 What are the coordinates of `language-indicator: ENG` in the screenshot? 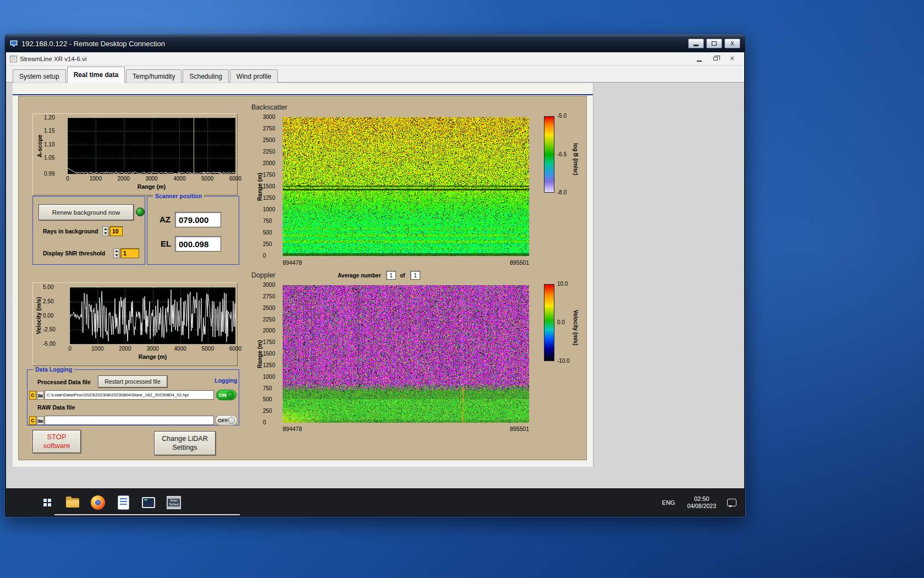 It's located at (669, 503).